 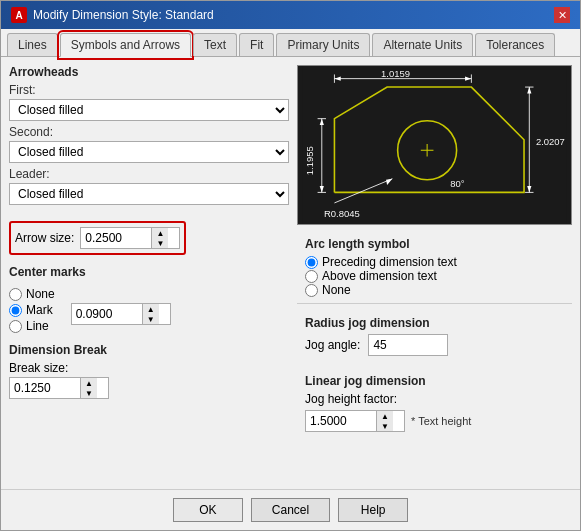 What do you see at coordinates (98, 238) in the screenshot?
I see `arrow-size-highlight: Arrow size: ▲ ▼` at bounding box center [98, 238].